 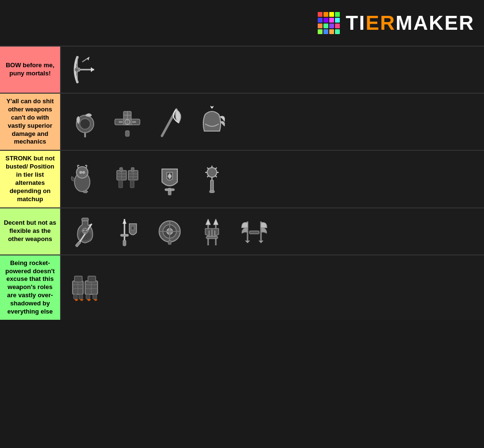 I want to click on buckler-icon, so click(x=170, y=231).